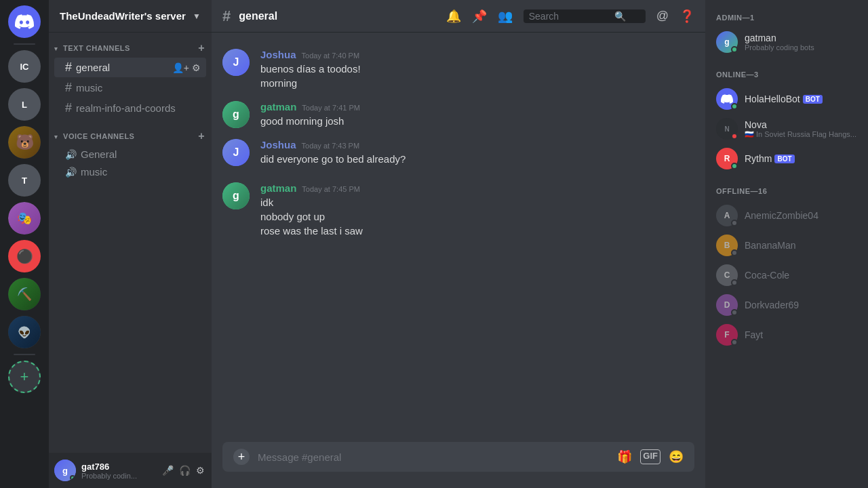  Describe the element at coordinates (477, 69) in the screenshot. I see `message-text: buenos días a toodos!` at that location.